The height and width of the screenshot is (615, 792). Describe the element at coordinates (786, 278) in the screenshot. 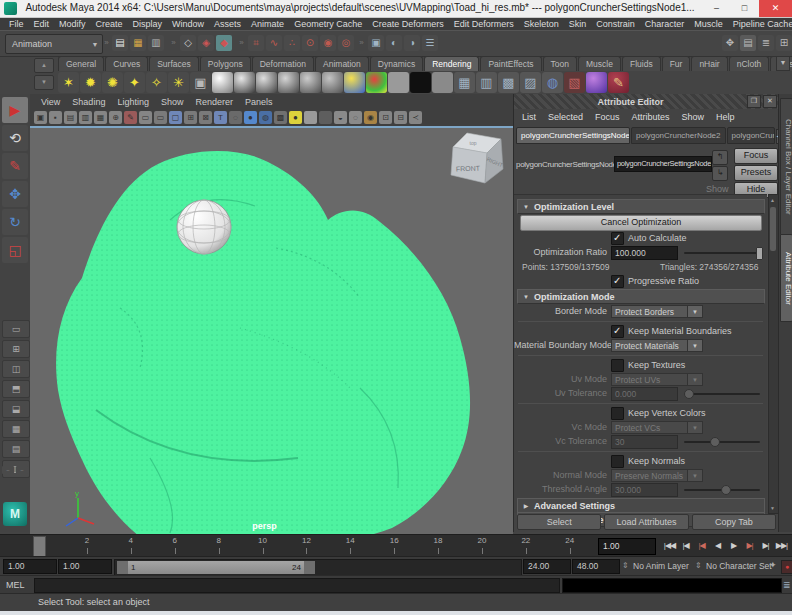

I see `attribute-editor-vertical-tab: Attribute Editor` at that location.